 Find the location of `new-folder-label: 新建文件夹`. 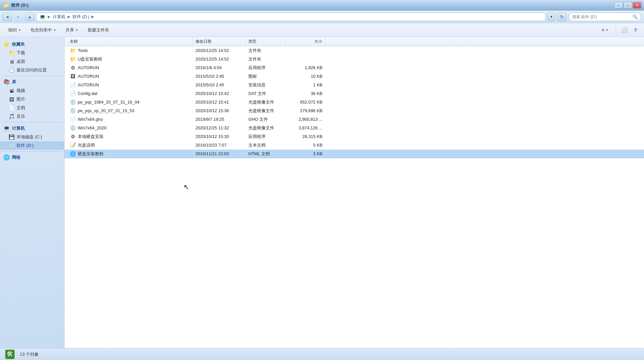

new-folder-label: 新建文件夹 is located at coordinates (99, 30).